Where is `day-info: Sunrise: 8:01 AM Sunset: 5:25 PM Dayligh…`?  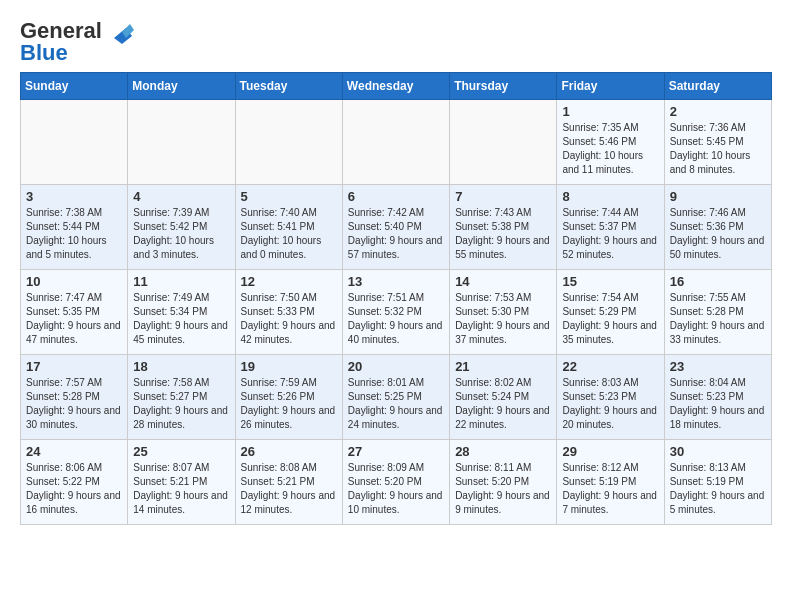
day-info: Sunrise: 8:01 AM Sunset: 5:25 PM Dayligh… is located at coordinates (396, 404).